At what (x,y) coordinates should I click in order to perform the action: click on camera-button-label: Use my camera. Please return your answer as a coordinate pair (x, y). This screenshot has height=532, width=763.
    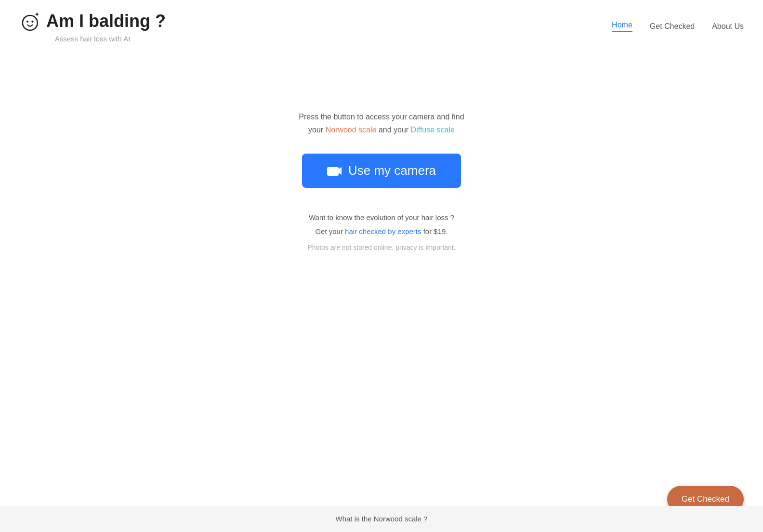
    Looking at the image, I should click on (392, 170).